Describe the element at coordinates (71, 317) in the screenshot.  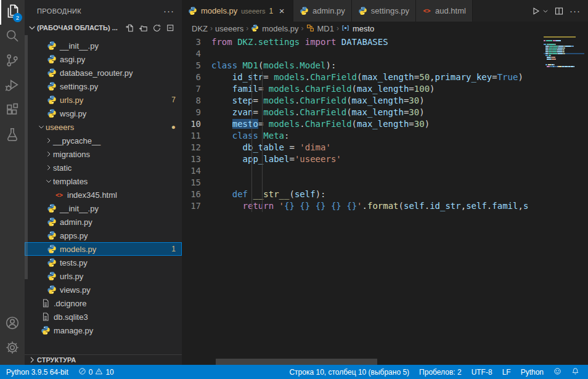
I see `tree-item-label: db.sqlite3` at that location.